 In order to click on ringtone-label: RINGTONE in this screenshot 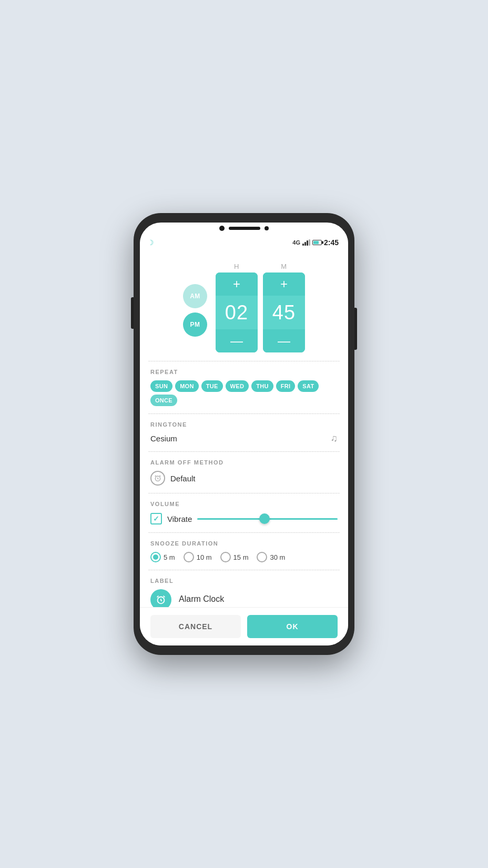, I will do `click(244, 425)`.